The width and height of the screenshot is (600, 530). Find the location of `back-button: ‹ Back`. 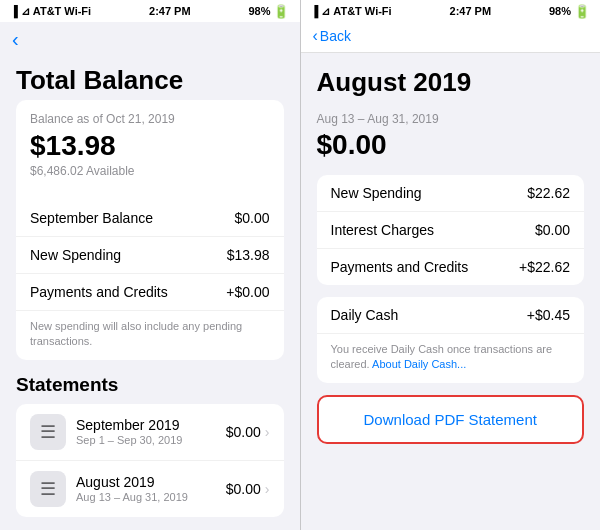

back-button: ‹ Back is located at coordinates (451, 36).